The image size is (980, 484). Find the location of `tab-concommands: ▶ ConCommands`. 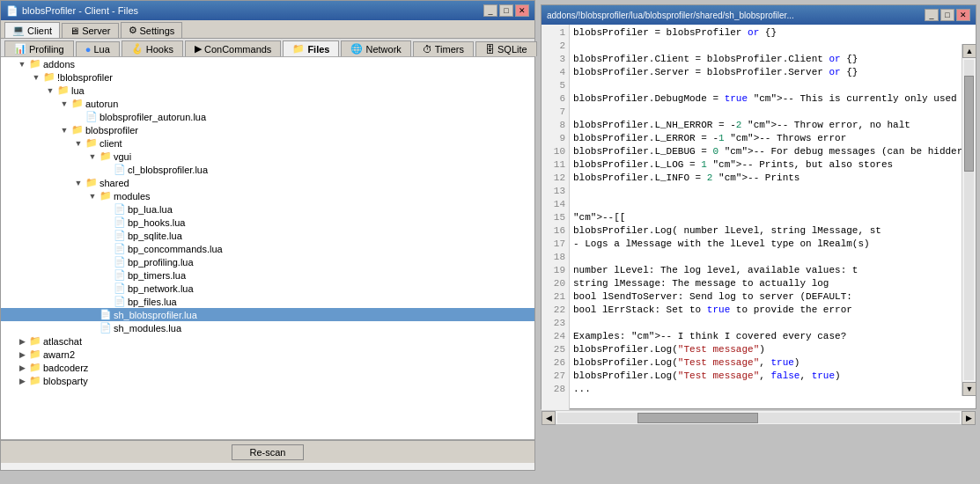

tab-concommands: ▶ ConCommands is located at coordinates (232, 48).